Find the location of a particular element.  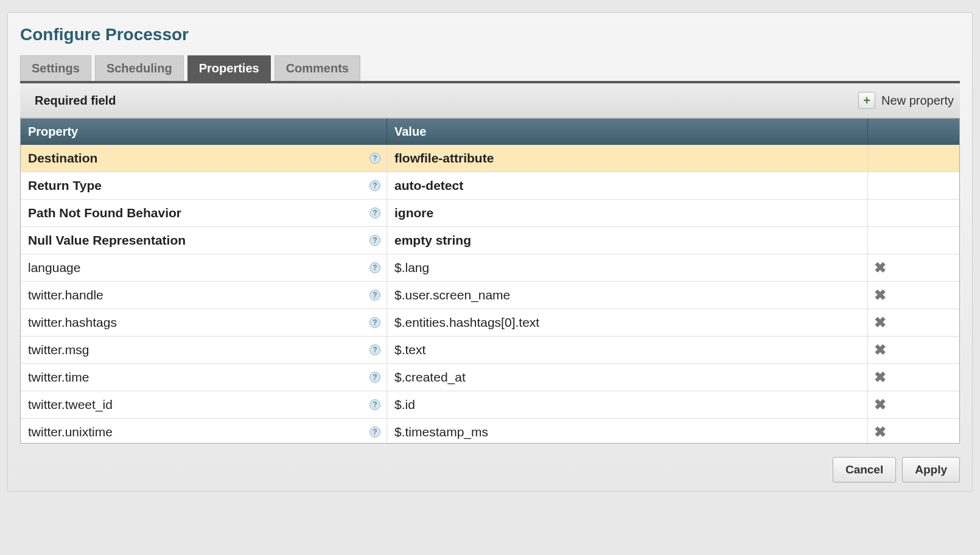

property-name-cell: twitter.unixtime? is located at coordinates (204, 431).